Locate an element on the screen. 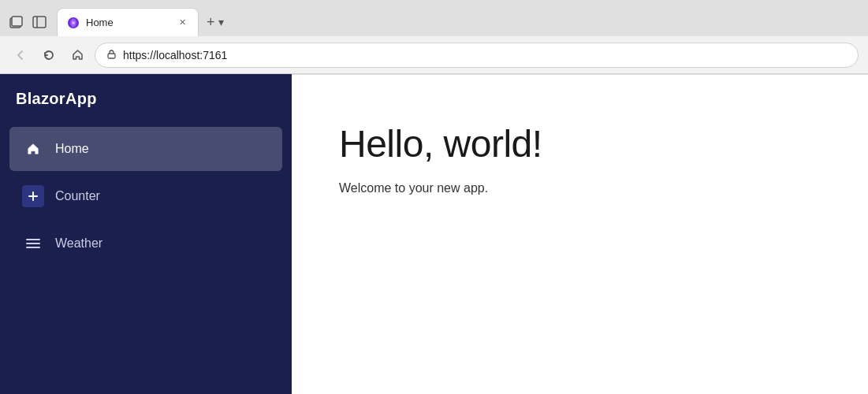  tab-bar: Home ✕ + ▾ is located at coordinates (434, 18).